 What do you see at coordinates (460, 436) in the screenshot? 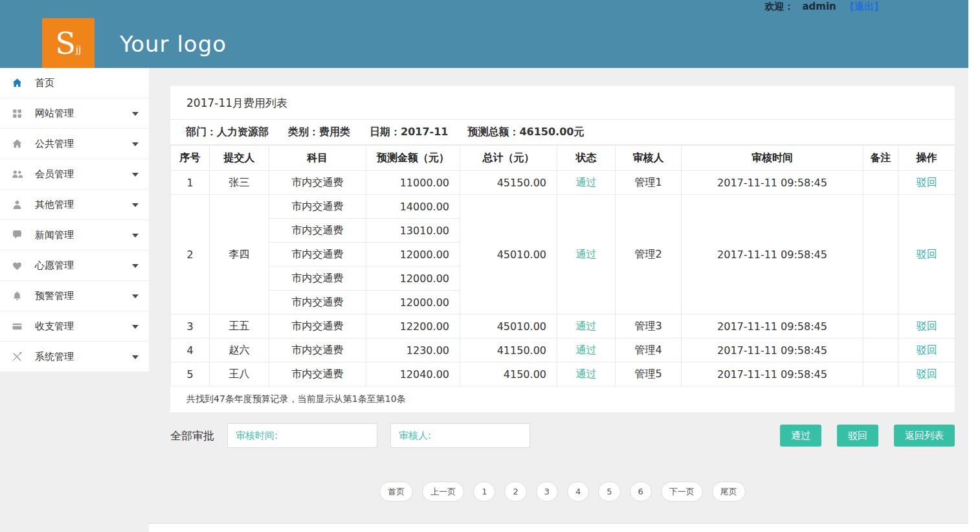
I see `auditor-input` at bounding box center [460, 436].